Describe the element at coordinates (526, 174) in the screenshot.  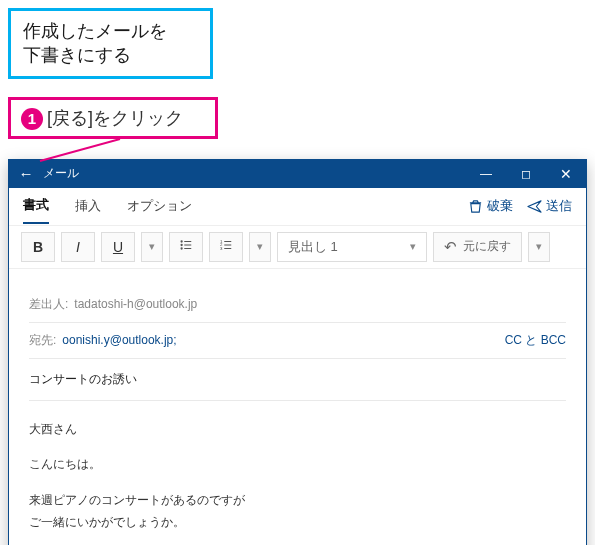
I see `window-maximize-button: ◻` at that location.